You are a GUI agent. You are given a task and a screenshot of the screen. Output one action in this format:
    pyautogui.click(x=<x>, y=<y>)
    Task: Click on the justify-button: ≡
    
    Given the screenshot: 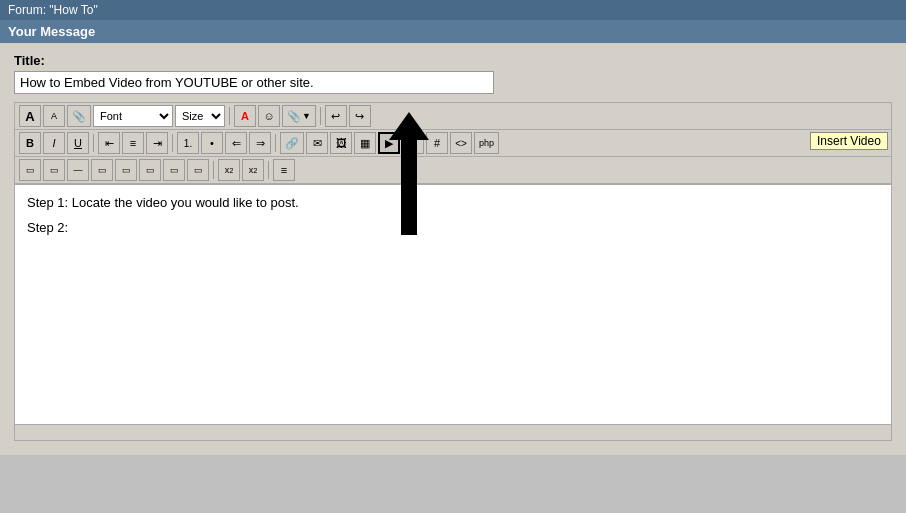 What is the action you would take?
    pyautogui.click(x=284, y=170)
    